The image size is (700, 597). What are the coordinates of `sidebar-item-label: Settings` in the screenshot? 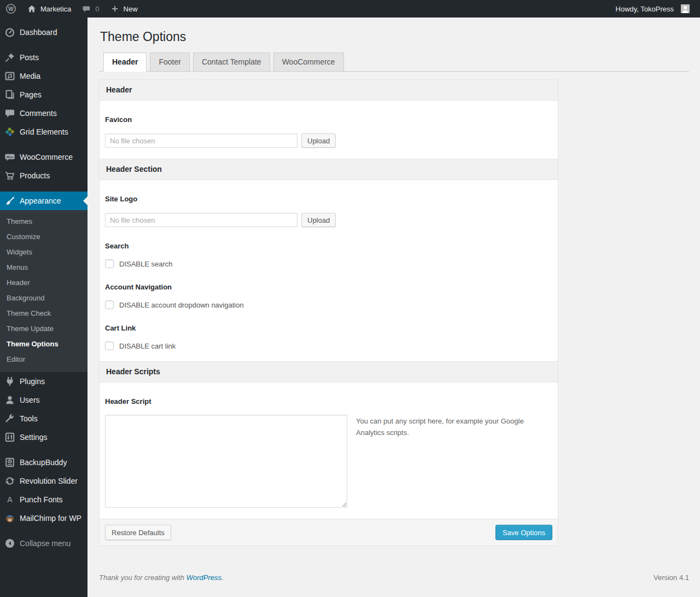 It's located at (34, 437).